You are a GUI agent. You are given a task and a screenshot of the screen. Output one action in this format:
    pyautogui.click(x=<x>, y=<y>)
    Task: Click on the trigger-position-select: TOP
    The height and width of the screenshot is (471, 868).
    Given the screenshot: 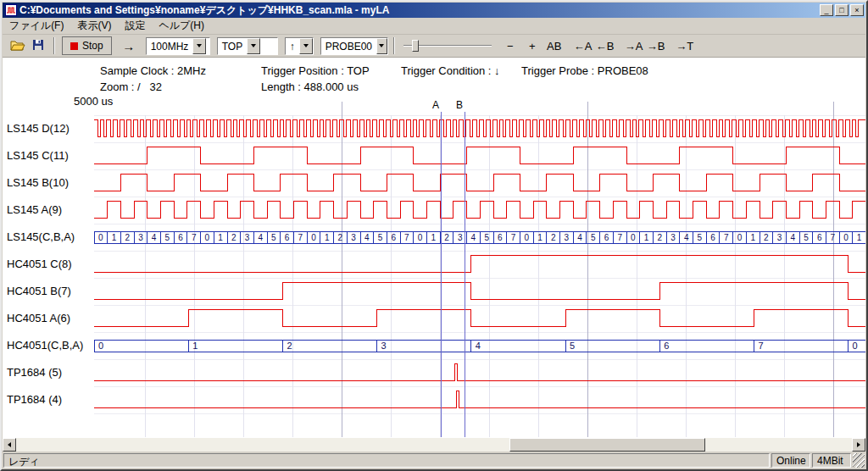 What is the action you would take?
    pyautogui.click(x=248, y=46)
    